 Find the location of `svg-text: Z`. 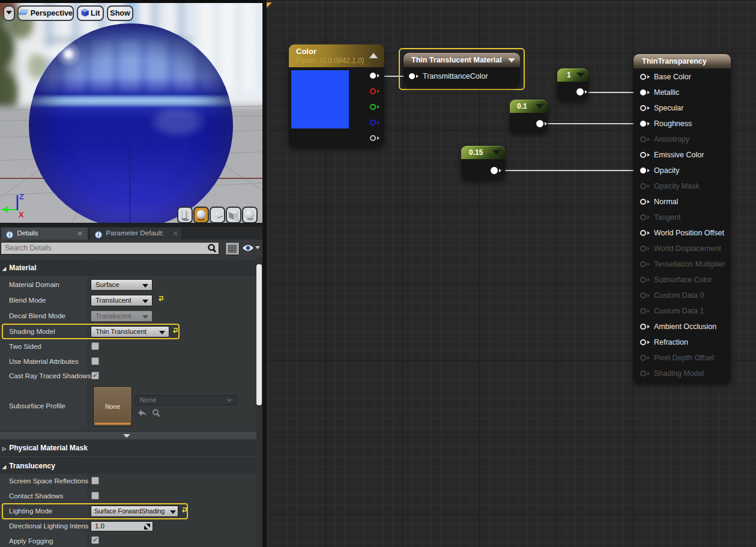

svg-text: Z is located at coordinates (22, 197).